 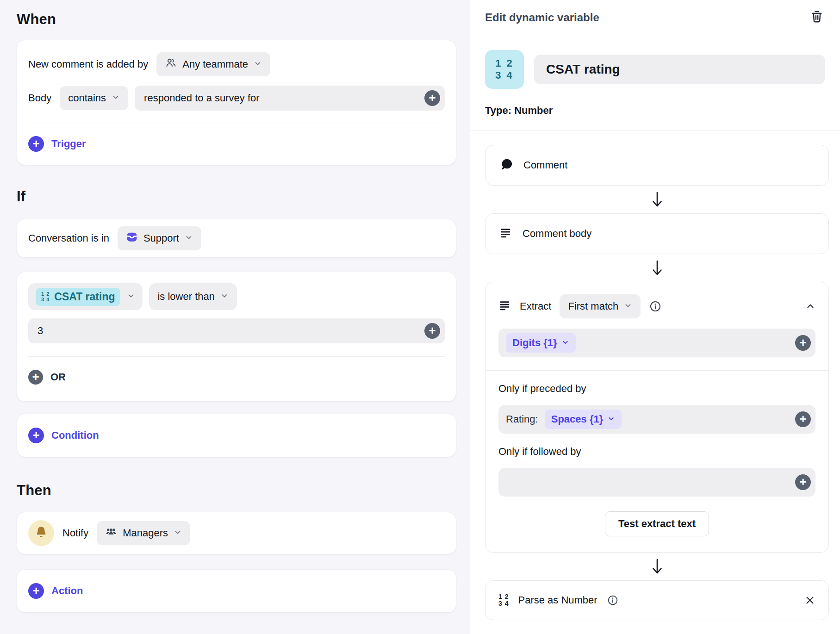 I want to click on variable-info-section: 1 2 3 4 Type: Number, so click(x=655, y=83).